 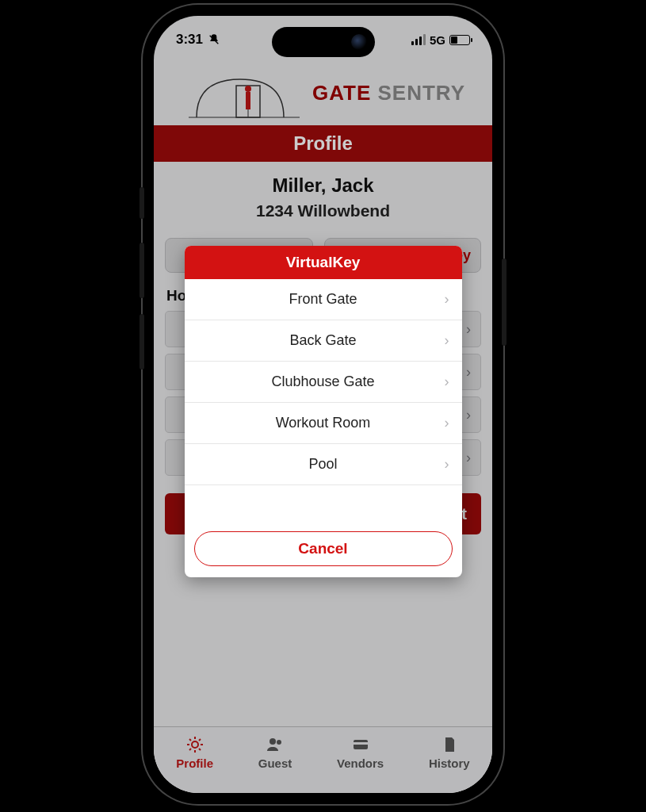 What do you see at coordinates (323, 504) in the screenshot?
I see `modal-spacer` at bounding box center [323, 504].